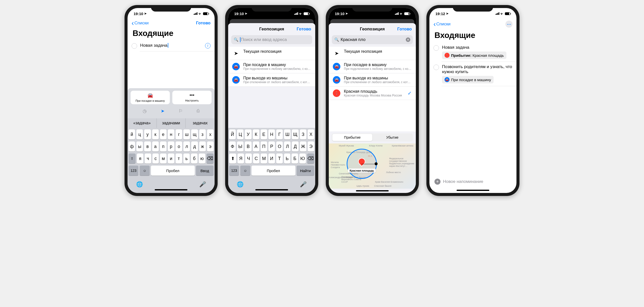 The height and width of the screenshot is (307, 644). I want to click on key-Ш: Ш, so click(287, 134).